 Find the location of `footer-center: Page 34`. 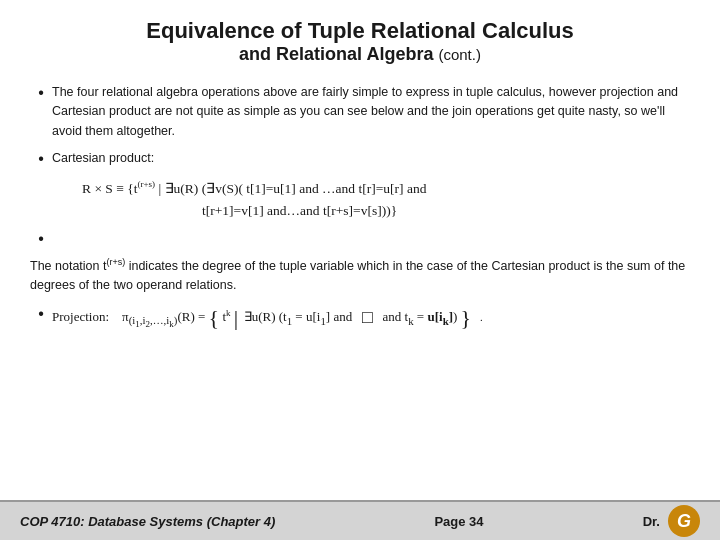

footer-center: Page 34 is located at coordinates (458, 522).